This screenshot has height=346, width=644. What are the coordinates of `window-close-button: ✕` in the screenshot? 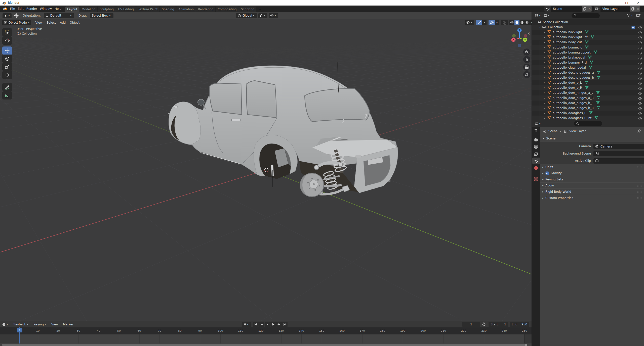 It's located at (638, 3).